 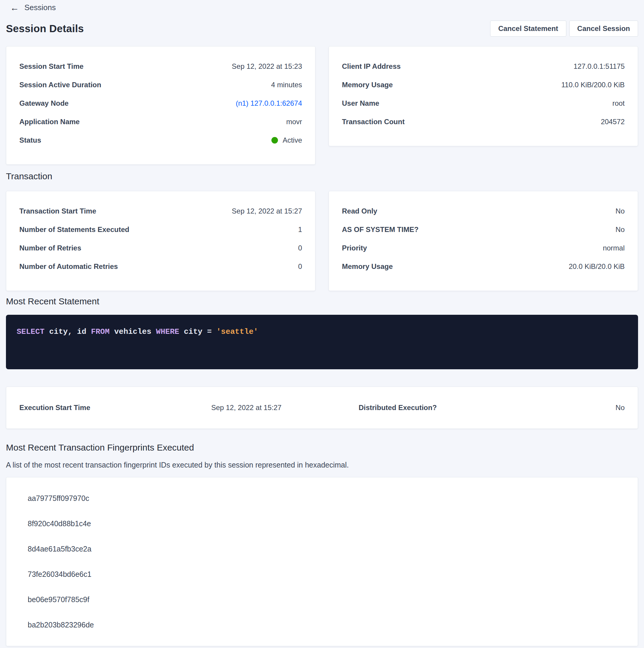 What do you see at coordinates (619, 103) in the screenshot?
I see `user-name-value: root` at bounding box center [619, 103].